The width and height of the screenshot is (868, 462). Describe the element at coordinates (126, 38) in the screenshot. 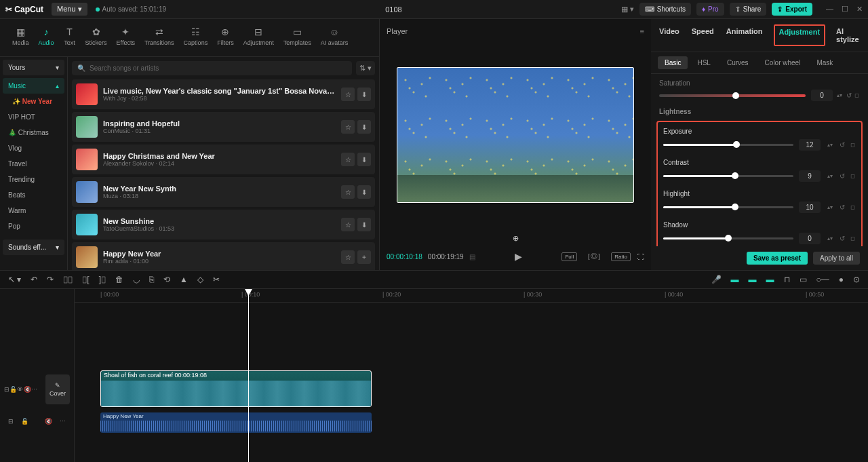

I see `tool-tab-effects: ✦Effects` at that location.